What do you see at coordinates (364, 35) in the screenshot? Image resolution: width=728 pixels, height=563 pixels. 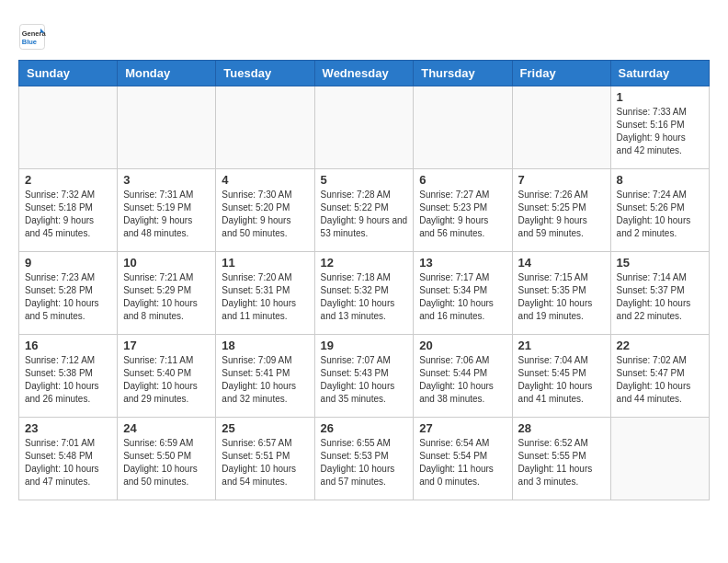 I see `page-header: General Blue` at bounding box center [364, 35].